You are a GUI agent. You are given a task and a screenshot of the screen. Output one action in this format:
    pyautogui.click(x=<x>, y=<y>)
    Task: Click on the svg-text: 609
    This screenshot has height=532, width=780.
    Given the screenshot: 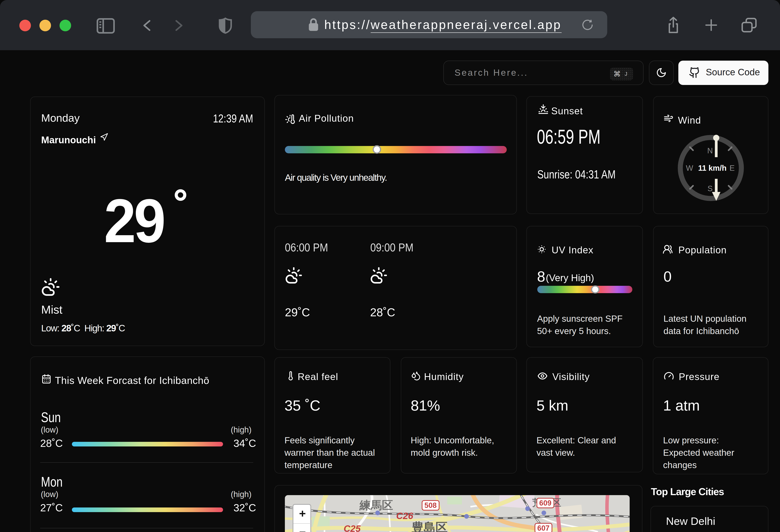 What is the action you would take?
    pyautogui.click(x=545, y=503)
    